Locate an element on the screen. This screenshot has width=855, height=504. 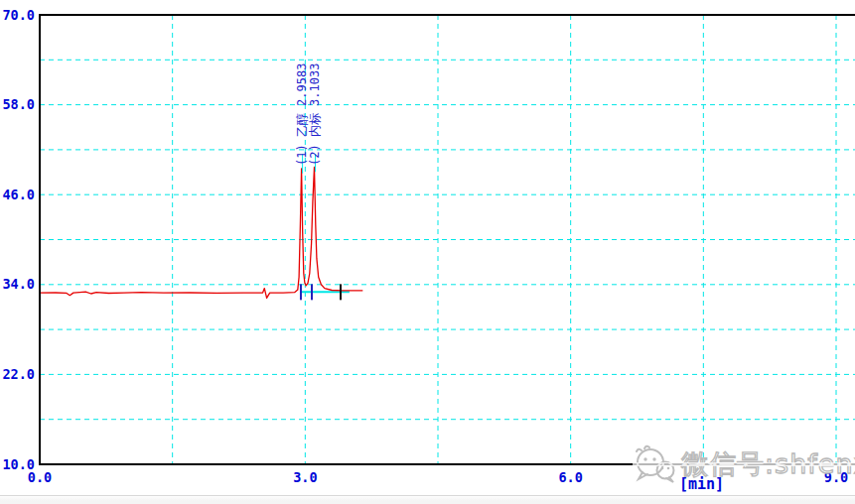
y-tick-label: 58.0 is located at coordinates (18, 104).